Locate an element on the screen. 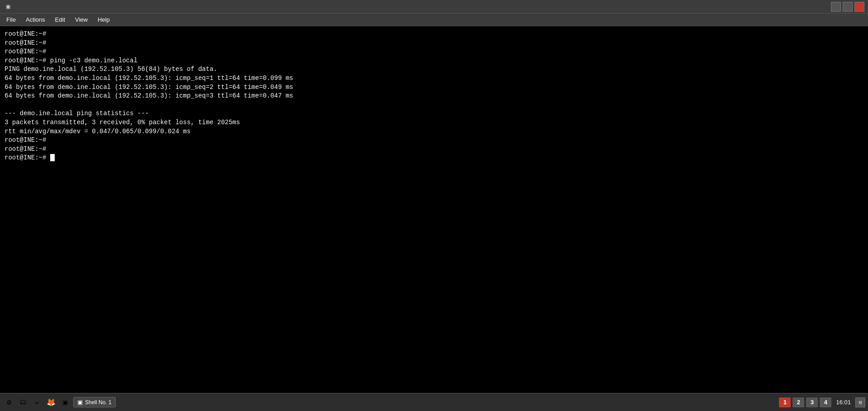 Image resolution: width=868 pixels, height=411 pixels. workspace-btn-3: 3 is located at coordinates (812, 402).